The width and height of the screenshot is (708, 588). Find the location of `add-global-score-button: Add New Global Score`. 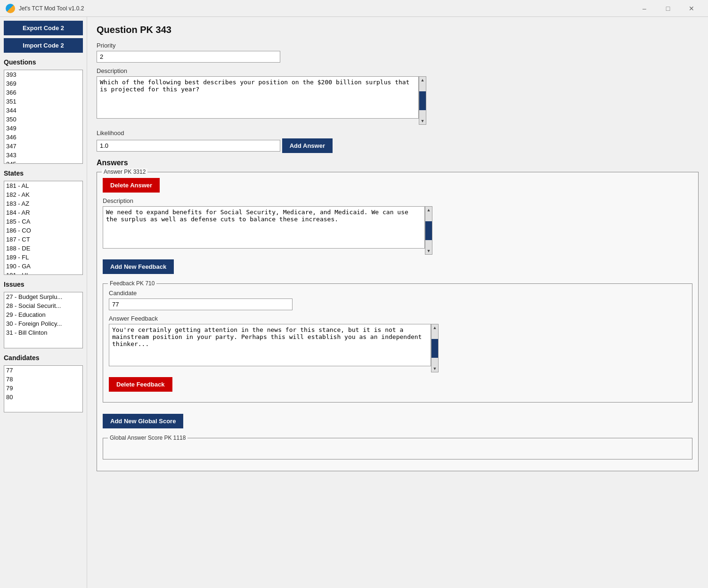

add-global-score-button: Add New Global Score is located at coordinates (143, 421).